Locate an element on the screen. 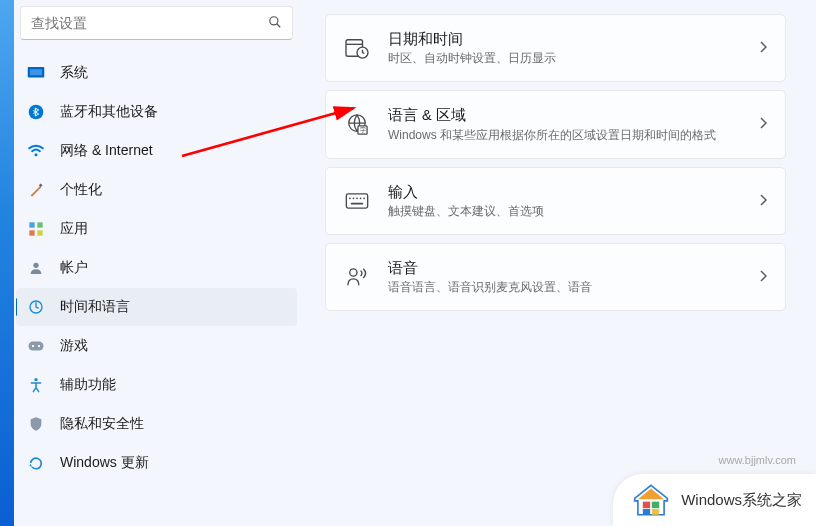 Image resolution: width=816 pixels, height=526 pixels. card-title: 输入 is located at coordinates (574, 192).